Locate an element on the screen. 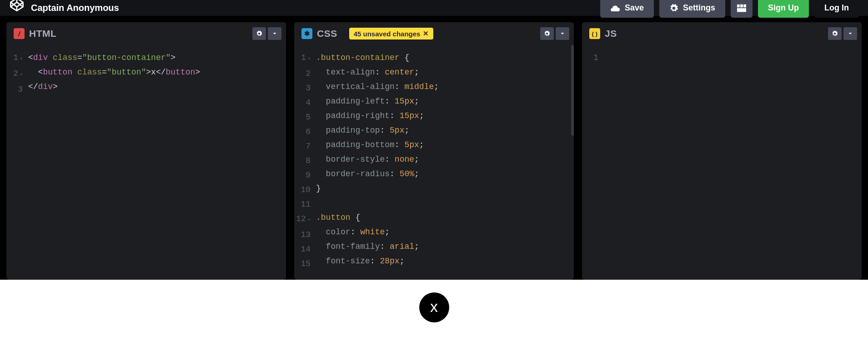 The height and width of the screenshot is (346, 868). css-label: CSS is located at coordinates (327, 34).